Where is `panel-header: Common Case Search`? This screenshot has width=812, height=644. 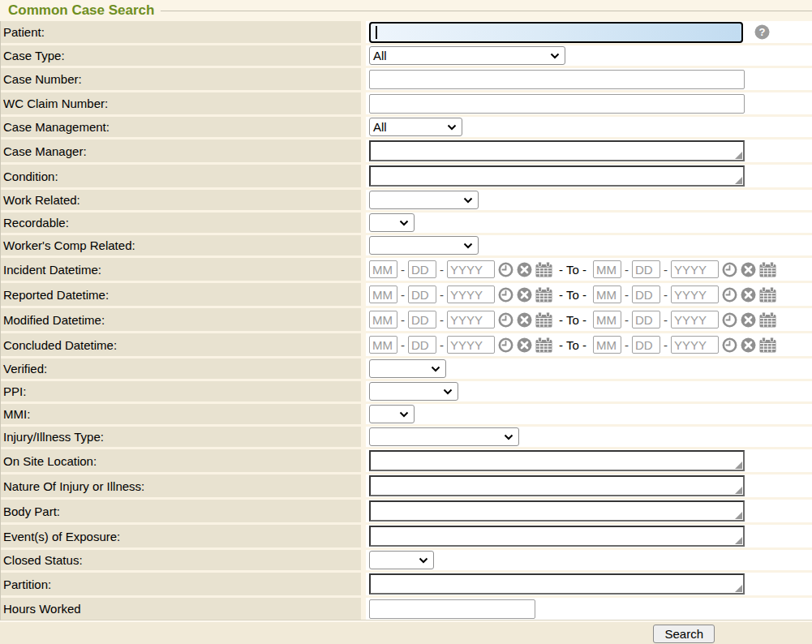
panel-header: Common Case Search is located at coordinates (406, 11).